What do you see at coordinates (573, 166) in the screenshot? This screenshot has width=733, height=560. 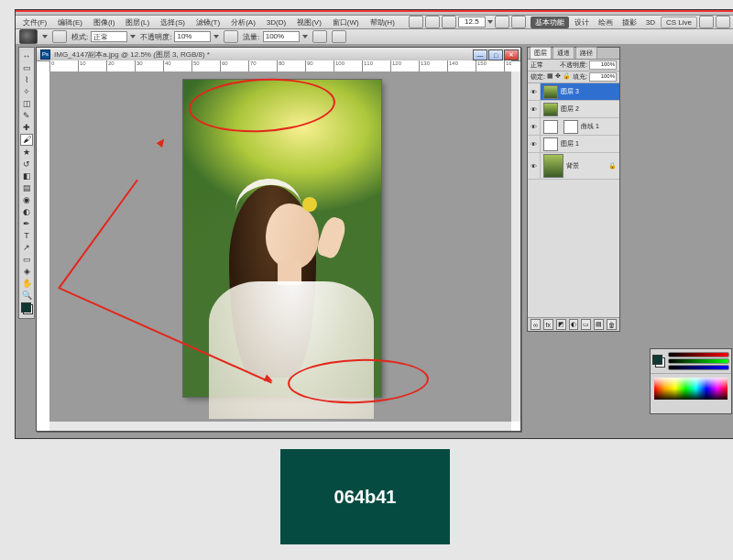 I see `layer-name: 背景` at bounding box center [573, 166].